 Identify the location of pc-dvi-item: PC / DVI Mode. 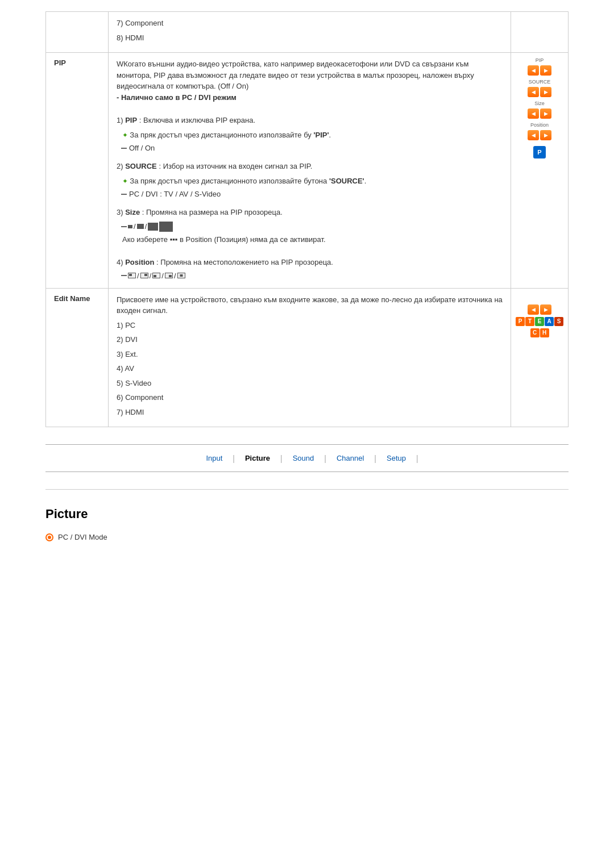
(307, 537).